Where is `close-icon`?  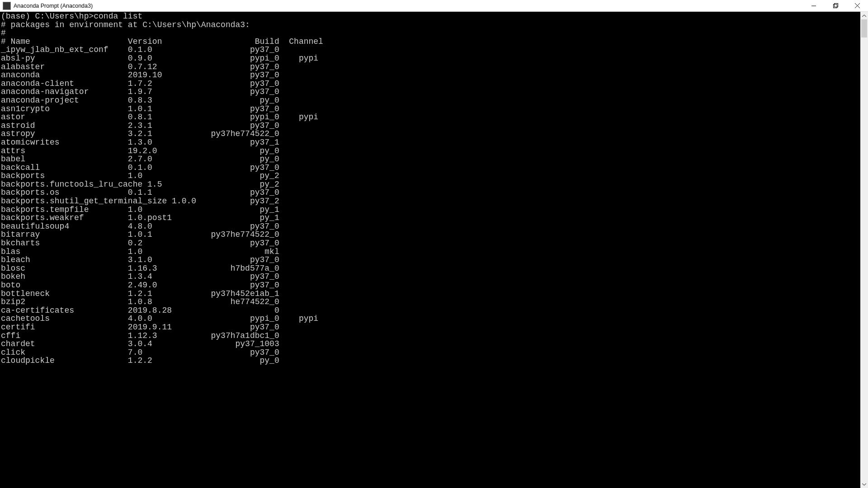
close-icon is located at coordinates (857, 5).